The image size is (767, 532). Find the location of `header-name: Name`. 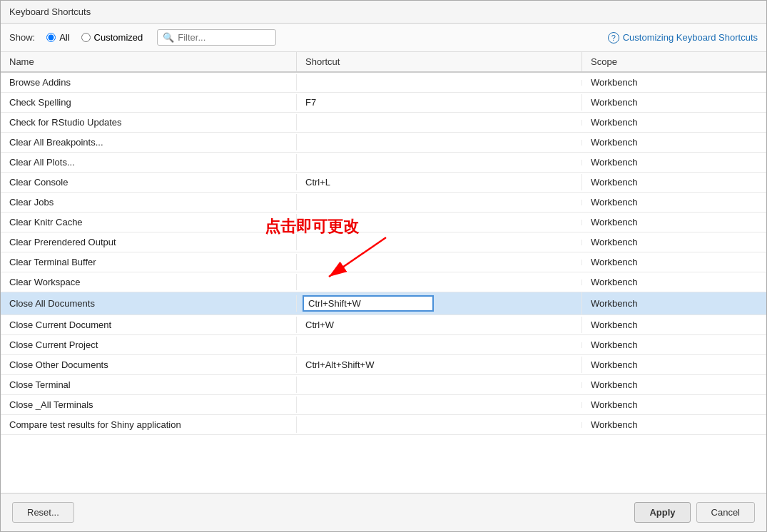

header-name: Name is located at coordinates (148, 61).